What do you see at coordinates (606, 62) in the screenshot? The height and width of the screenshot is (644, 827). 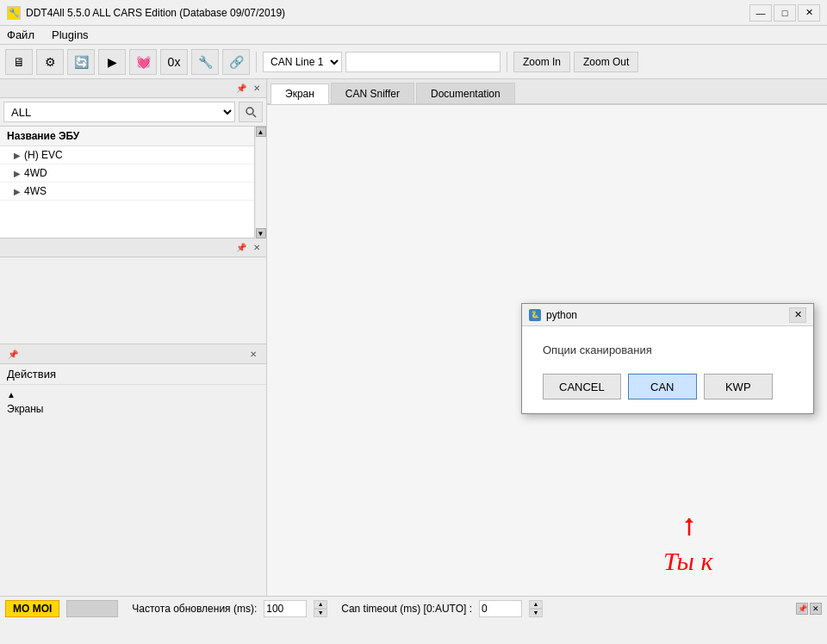 I see `zoom-out-button: Zoom Out` at bounding box center [606, 62].